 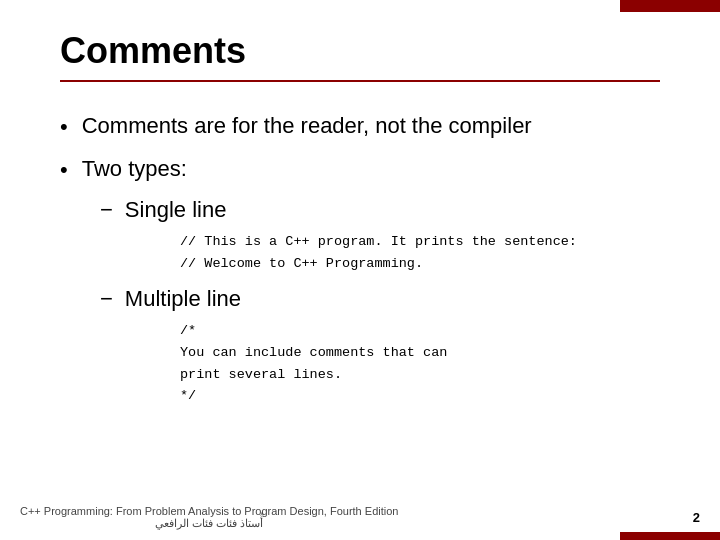 What do you see at coordinates (420, 363) in the screenshot?
I see `code-block-multi: /* You can include comments that can pri…` at bounding box center [420, 363].